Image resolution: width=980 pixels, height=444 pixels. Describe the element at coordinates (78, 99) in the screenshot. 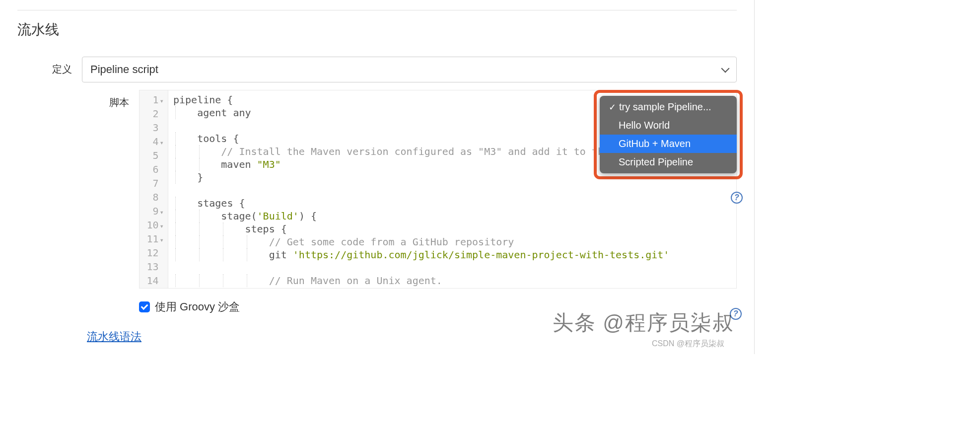

I see `script-label: 脚本` at that location.